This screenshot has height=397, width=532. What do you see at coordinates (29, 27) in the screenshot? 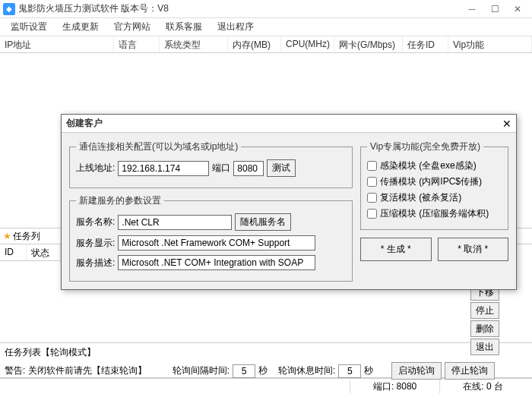
I see `menu-listen: 监听设置` at bounding box center [29, 27].